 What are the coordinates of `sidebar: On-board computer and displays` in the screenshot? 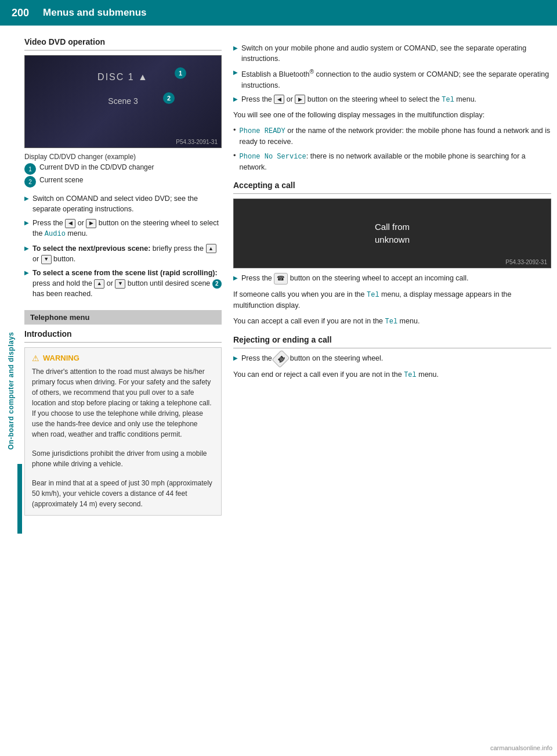 It's located at (11, 391).